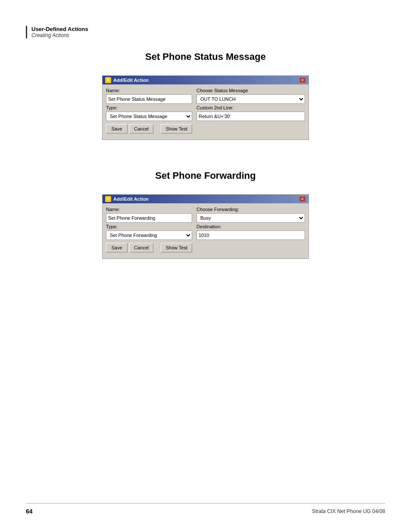 The height and width of the screenshot is (532, 411). What do you see at coordinates (251, 218) in the screenshot?
I see `section2-forwarding-select-wrapper: Busy` at bounding box center [251, 218].